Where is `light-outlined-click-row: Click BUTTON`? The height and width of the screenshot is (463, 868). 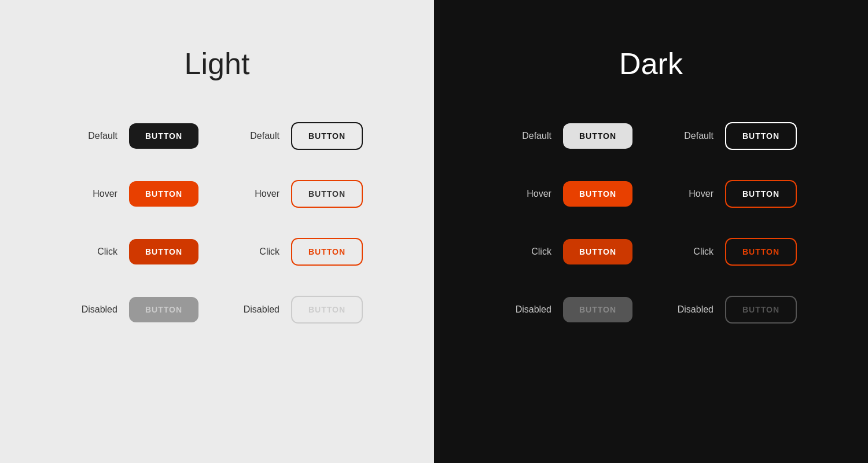 light-outlined-click-row: Click BUTTON is located at coordinates (298, 252).